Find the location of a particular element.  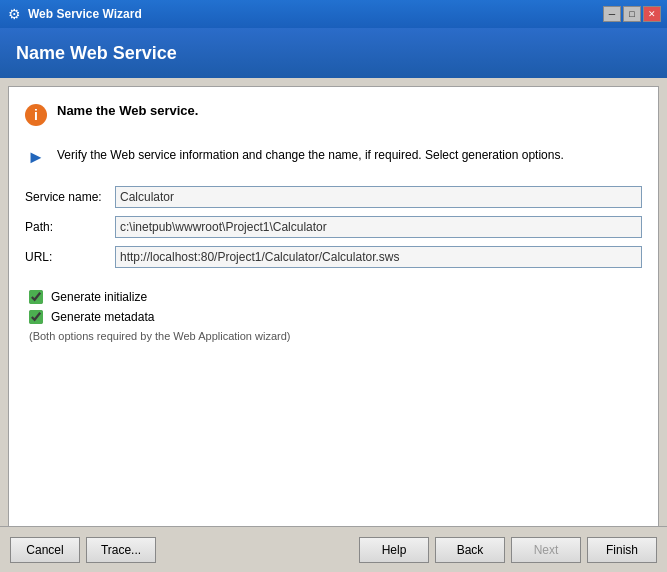

service-name-row: Service name: is located at coordinates (334, 197).